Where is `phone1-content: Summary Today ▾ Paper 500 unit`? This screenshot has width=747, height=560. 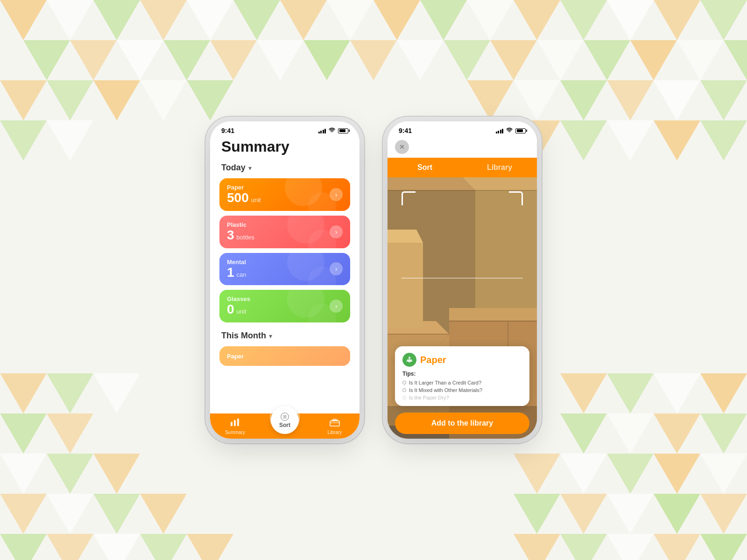 phone1-content: Summary Today ▾ Paper 500 unit is located at coordinates (285, 288).